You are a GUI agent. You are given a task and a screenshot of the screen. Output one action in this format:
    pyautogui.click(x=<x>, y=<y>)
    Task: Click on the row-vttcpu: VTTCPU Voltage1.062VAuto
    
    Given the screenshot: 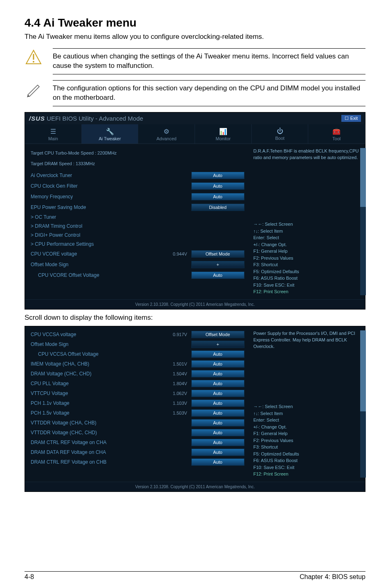 What is the action you would take?
    pyautogui.click(x=137, y=393)
    